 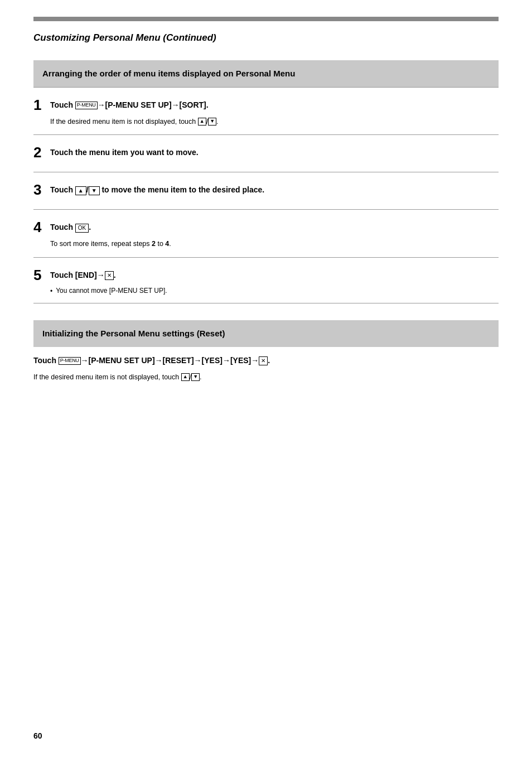 What do you see at coordinates (266, 19) in the screenshot?
I see `top-bar` at bounding box center [266, 19].